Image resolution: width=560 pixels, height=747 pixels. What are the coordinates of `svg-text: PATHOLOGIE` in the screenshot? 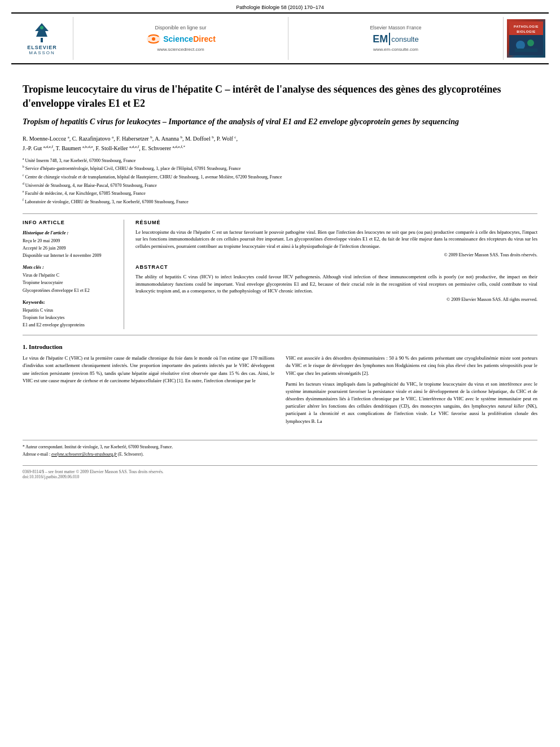 It's located at (526, 27).